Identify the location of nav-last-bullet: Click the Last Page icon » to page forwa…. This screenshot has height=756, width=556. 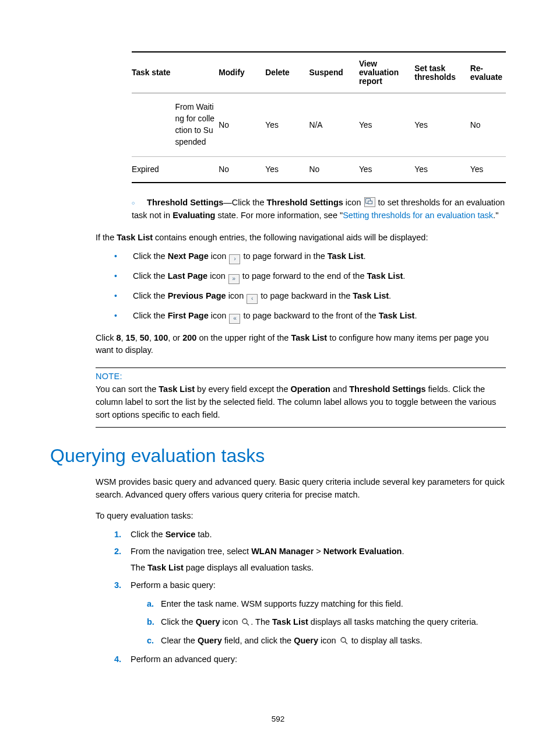
(310, 278).